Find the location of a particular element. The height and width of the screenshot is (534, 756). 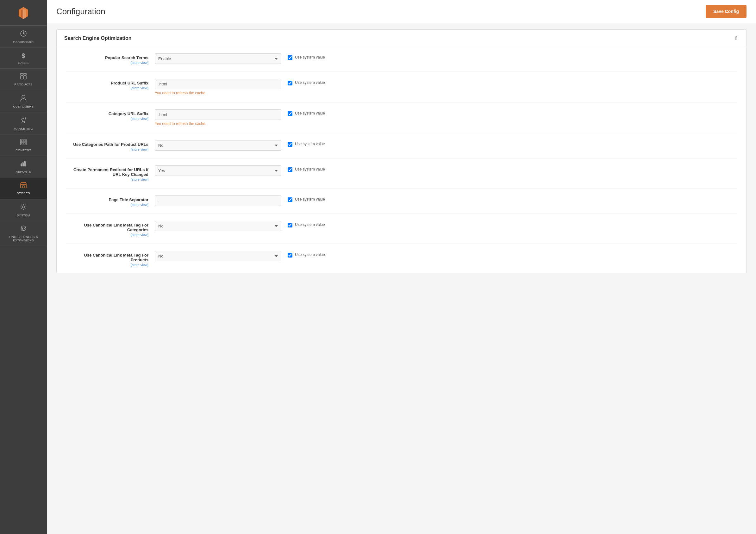

use-system-value-checkbox-popular-search-terms is located at coordinates (290, 58).